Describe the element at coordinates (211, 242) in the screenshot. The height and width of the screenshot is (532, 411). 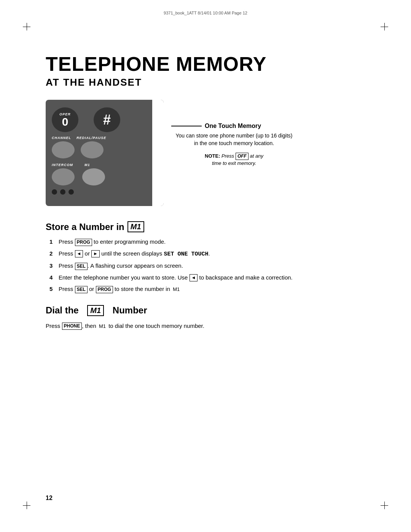
I see `step-1: 1 Press PROG to enter programming mode.` at that location.